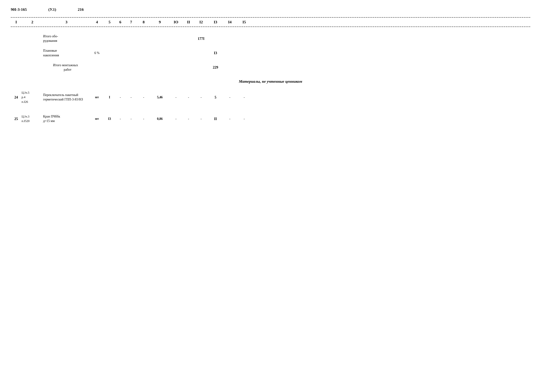  I want to click on col-14: I4, so click(230, 22).